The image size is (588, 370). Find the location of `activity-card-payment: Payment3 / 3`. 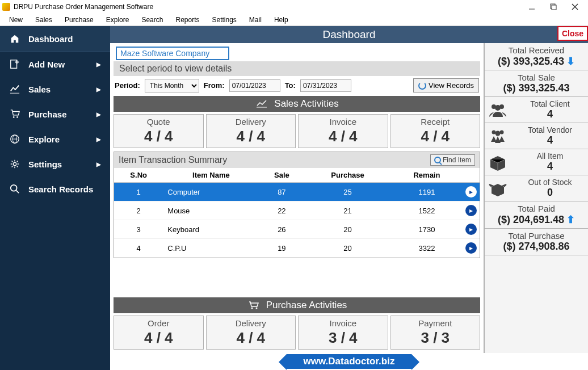

activity-card-payment: Payment3 / 3 is located at coordinates (436, 333).